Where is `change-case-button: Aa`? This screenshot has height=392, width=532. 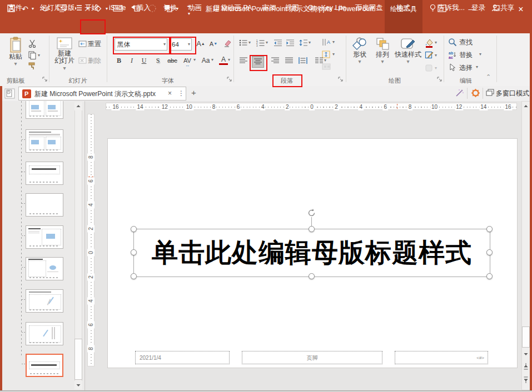 change-case-button: Aa is located at coordinates (206, 61).